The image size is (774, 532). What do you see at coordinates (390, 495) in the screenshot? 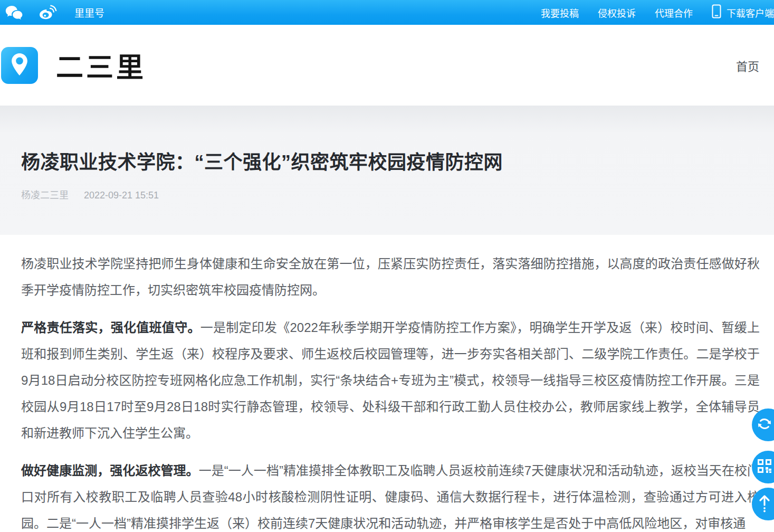
I see `article-paragraph: 做好健康监测，强化返校管理。一是“一人一档”精准摸排全体教职工及临聘人员返校前连…` at bounding box center [390, 495].